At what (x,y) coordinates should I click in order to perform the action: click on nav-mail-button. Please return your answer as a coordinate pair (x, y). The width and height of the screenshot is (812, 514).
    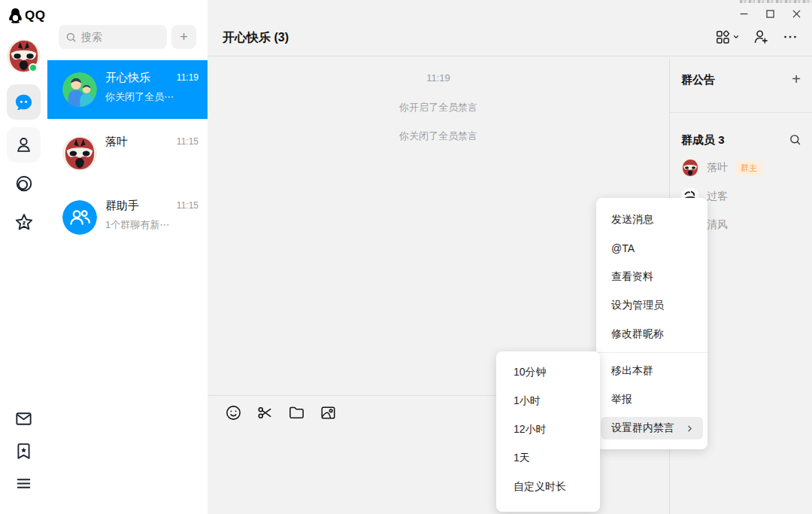
    Looking at the image, I should click on (24, 418).